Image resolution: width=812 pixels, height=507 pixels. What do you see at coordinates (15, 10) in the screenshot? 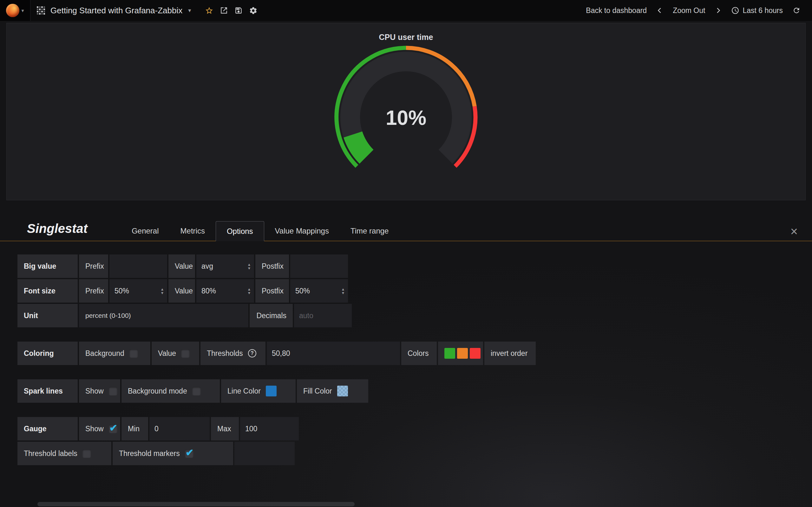
I see `grafana-menu-button: ▾` at bounding box center [15, 10].